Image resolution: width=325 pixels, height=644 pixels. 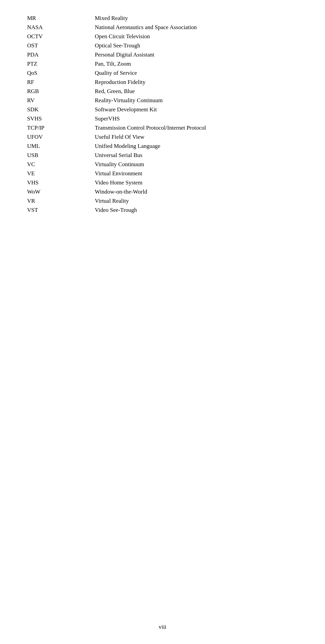 What do you see at coordinates (196, 37) in the screenshot?
I see `acronym-definition: Open Circuit Television` at bounding box center [196, 37].